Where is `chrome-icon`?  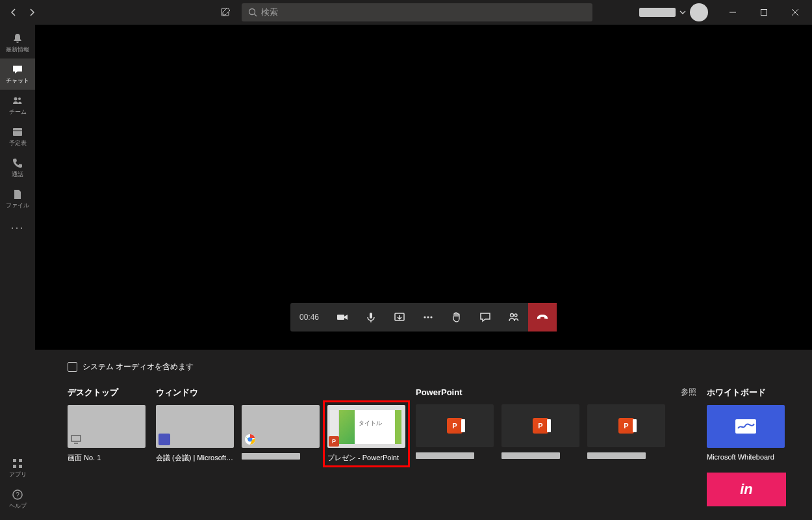
chrome-icon is located at coordinates (250, 439).